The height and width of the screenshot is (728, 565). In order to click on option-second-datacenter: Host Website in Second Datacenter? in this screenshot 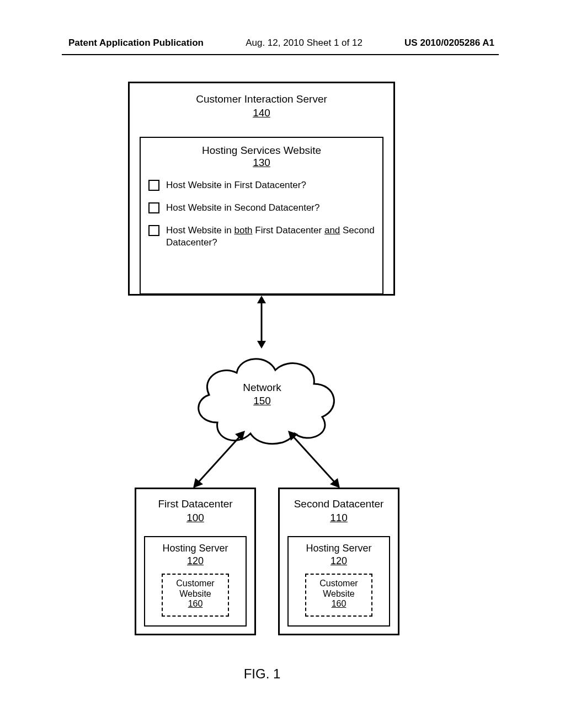, I will do `click(262, 208)`.